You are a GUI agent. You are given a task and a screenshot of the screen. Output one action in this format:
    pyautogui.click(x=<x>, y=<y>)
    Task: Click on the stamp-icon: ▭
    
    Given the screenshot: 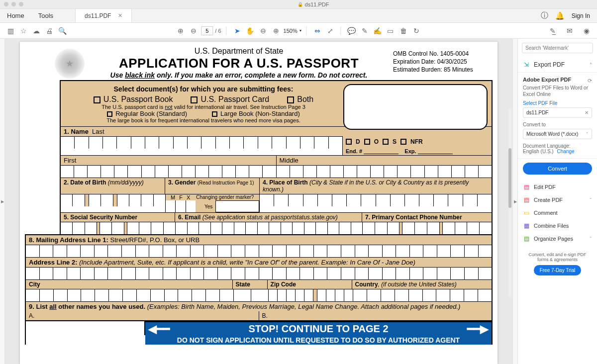 What is the action you would take?
    pyautogui.click(x=391, y=31)
    